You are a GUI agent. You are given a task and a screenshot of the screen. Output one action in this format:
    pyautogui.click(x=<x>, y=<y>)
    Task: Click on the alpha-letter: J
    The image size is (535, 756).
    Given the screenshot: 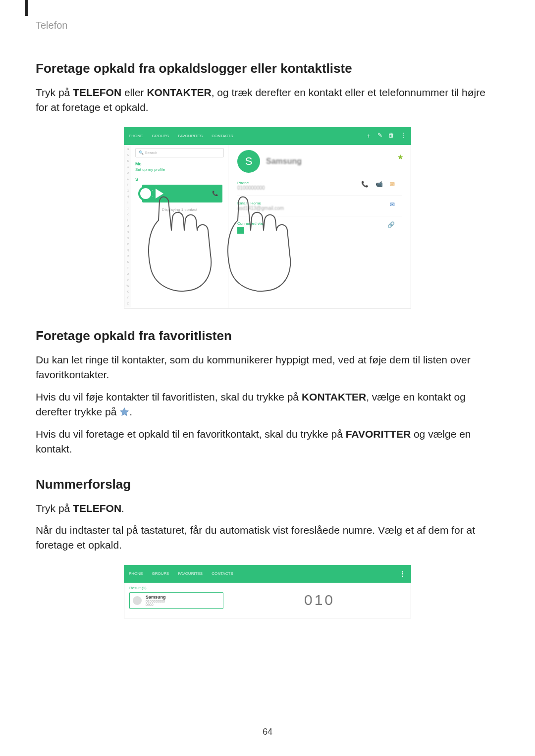 What is the action you would take?
    pyautogui.click(x=128, y=208)
    